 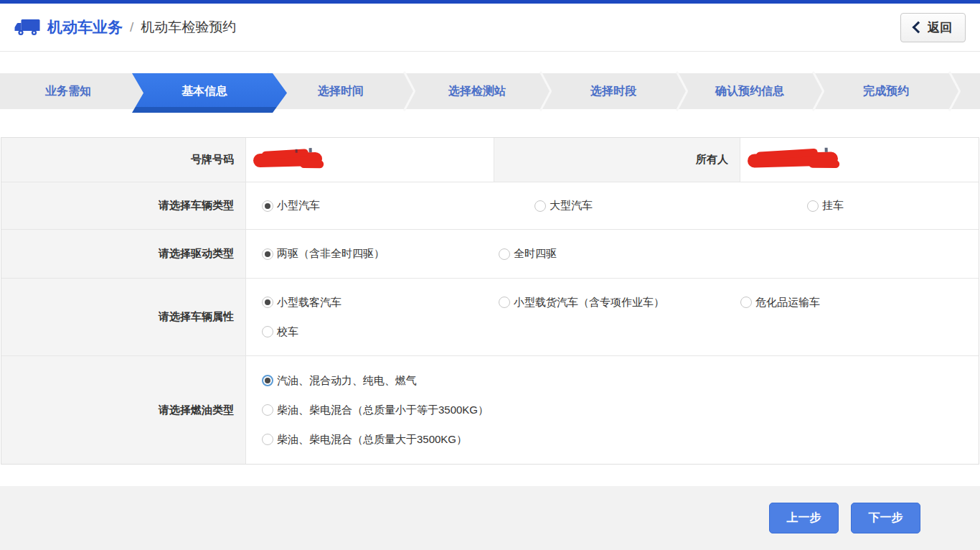 What do you see at coordinates (620, 254) in the screenshot?
I see `option-line: 两驱（含非全时四驱）全时四驱` at bounding box center [620, 254].